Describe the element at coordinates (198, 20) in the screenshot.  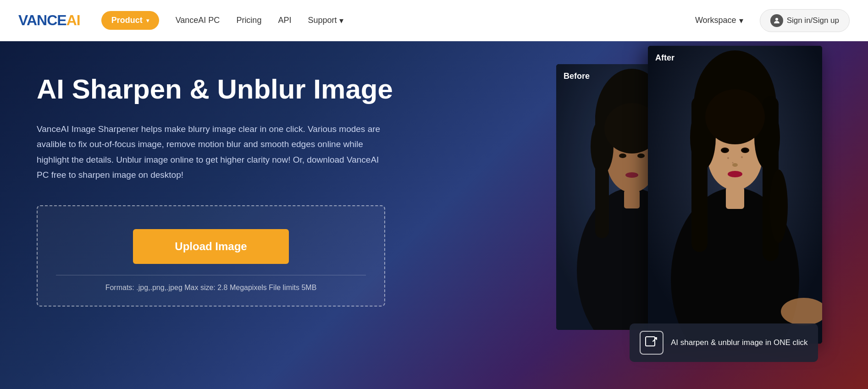
I see `vanceai-pc-link: VanceAI PC` at that location.